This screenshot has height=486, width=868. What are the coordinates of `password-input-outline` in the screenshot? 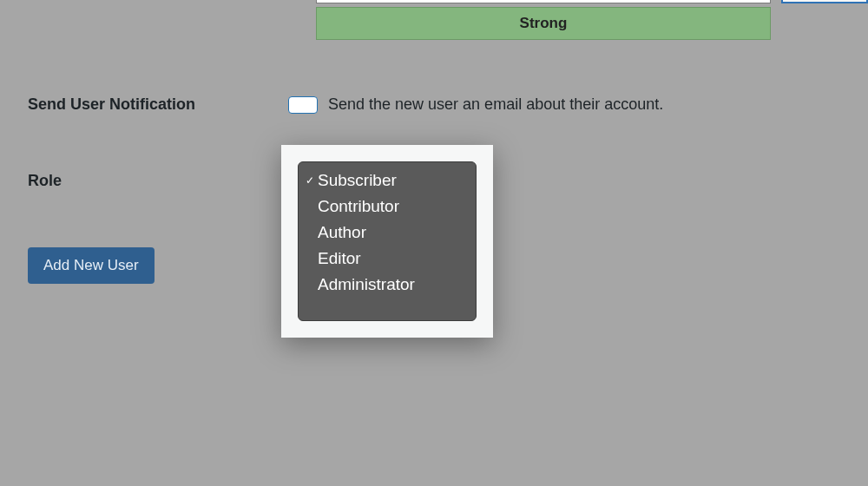 It's located at (543, 2).